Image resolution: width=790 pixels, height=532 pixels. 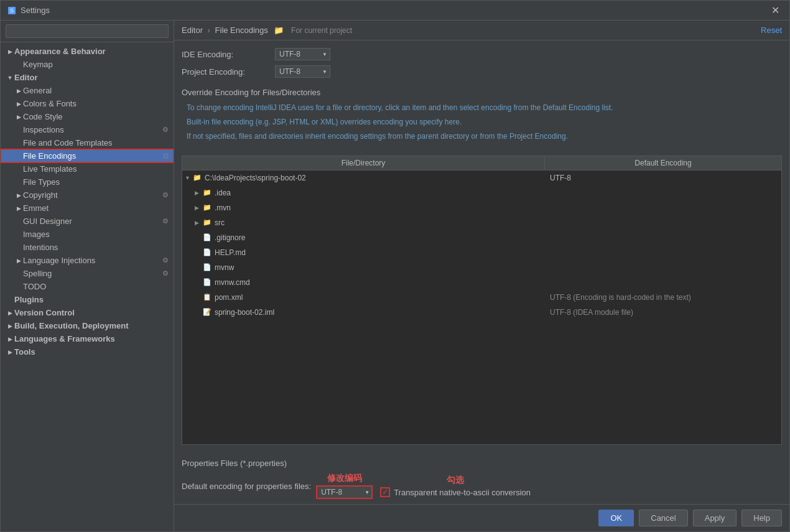 I want to click on row-arrow: ▶, so click(x=198, y=193).